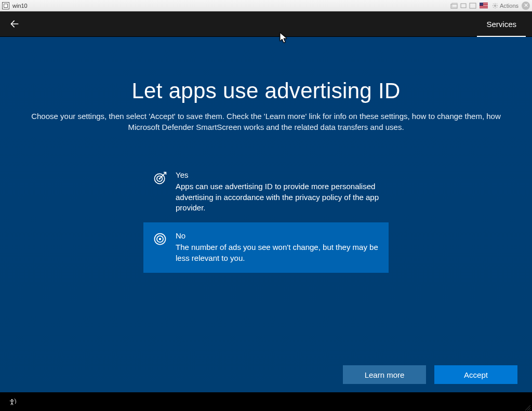 This screenshot has height=411, width=532. I want to click on tab-services-label: Services, so click(501, 24).